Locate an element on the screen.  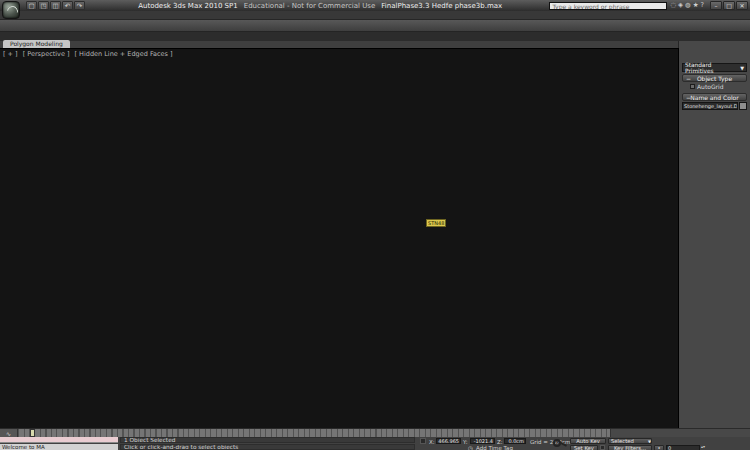
polygon-modeling-panel-tab: Polygon Modeling is located at coordinates (36, 44).